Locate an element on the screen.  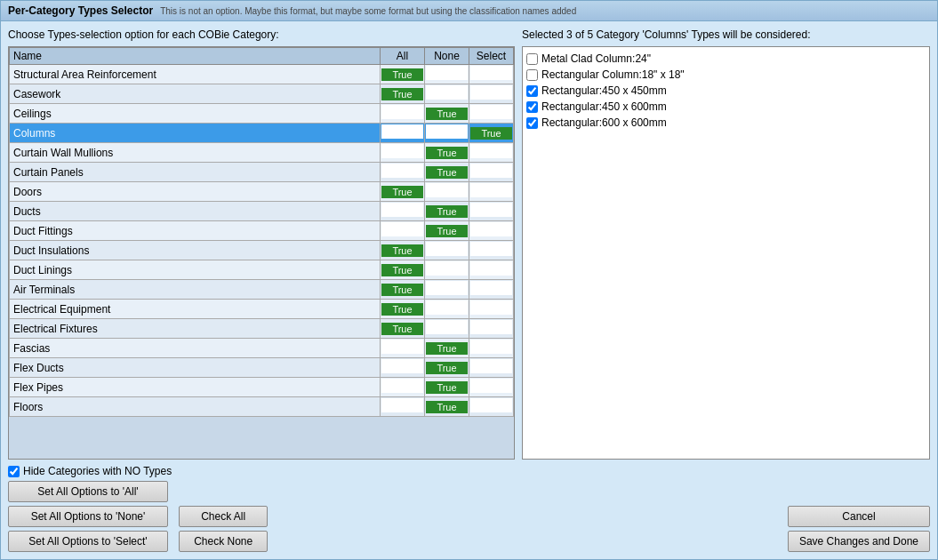
row-name: Floors is located at coordinates (196, 407).